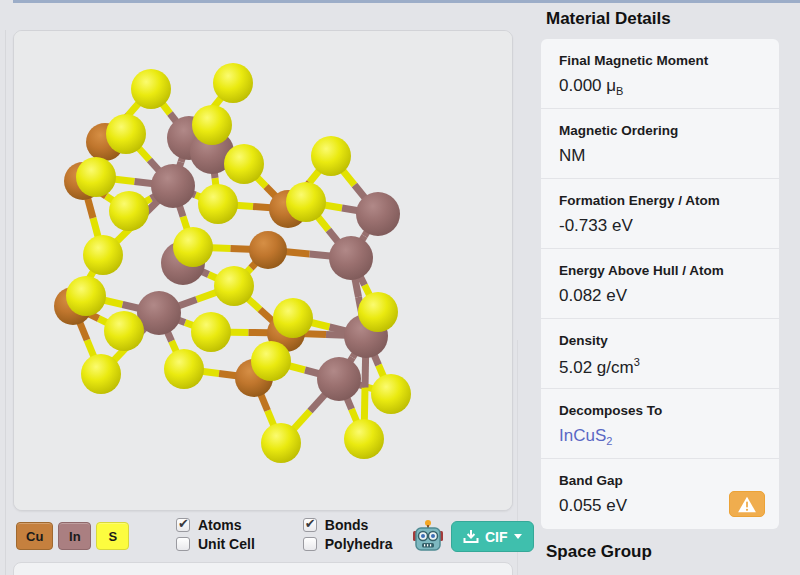 Image resolution: width=800 pixels, height=575 pixels. What do you see at coordinates (660, 436) in the screenshot?
I see `decomposes-to-link: InCuS2` at bounding box center [660, 436].